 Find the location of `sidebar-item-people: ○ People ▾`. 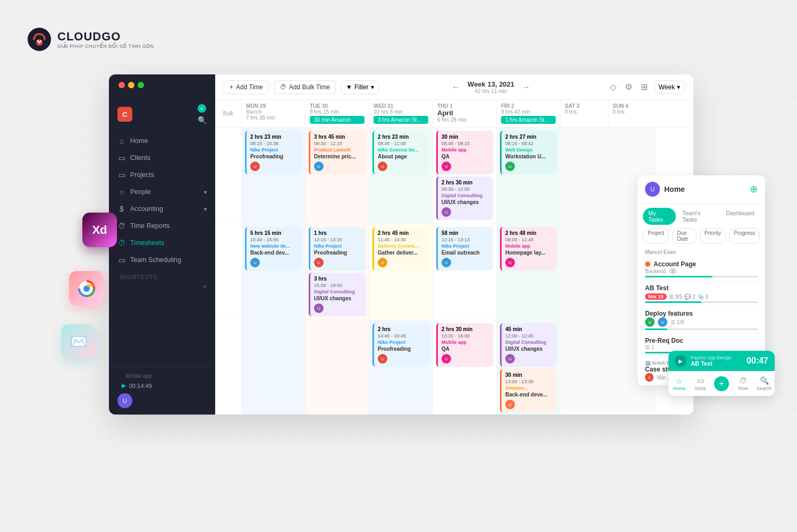

sidebar-item-people: ○ People ▾ is located at coordinates (162, 192).